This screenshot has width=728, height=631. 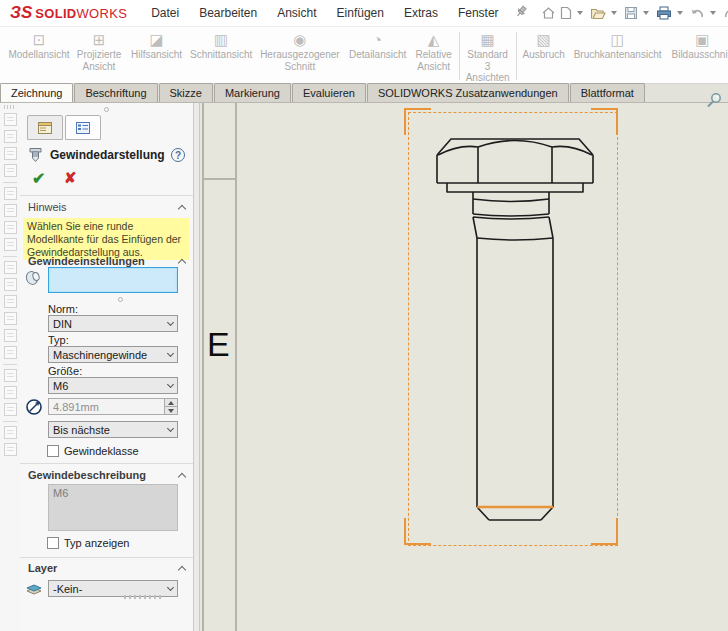 What do you see at coordinates (99, 52) in the screenshot?
I see `ribbon-projizierte-ansicht-button: ⊞ Projizierte Ansicht` at bounding box center [99, 52].